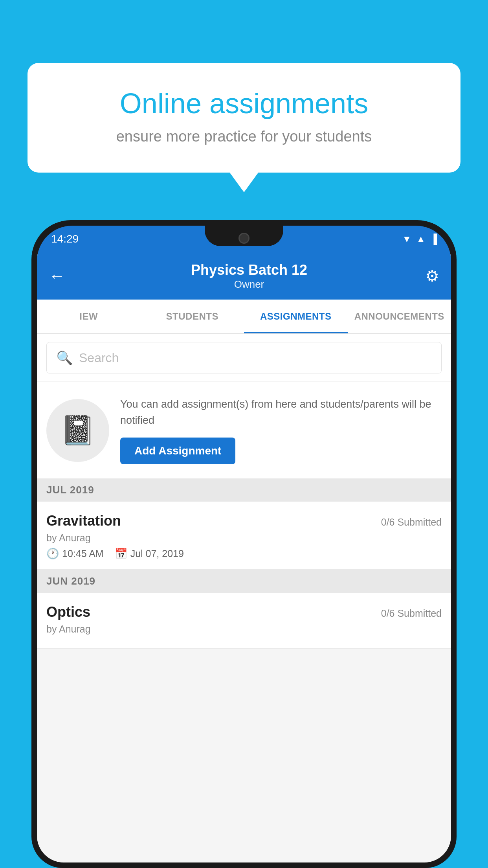 This screenshot has width=488, height=868. I want to click on tab-students: STUDENTS, so click(193, 316).